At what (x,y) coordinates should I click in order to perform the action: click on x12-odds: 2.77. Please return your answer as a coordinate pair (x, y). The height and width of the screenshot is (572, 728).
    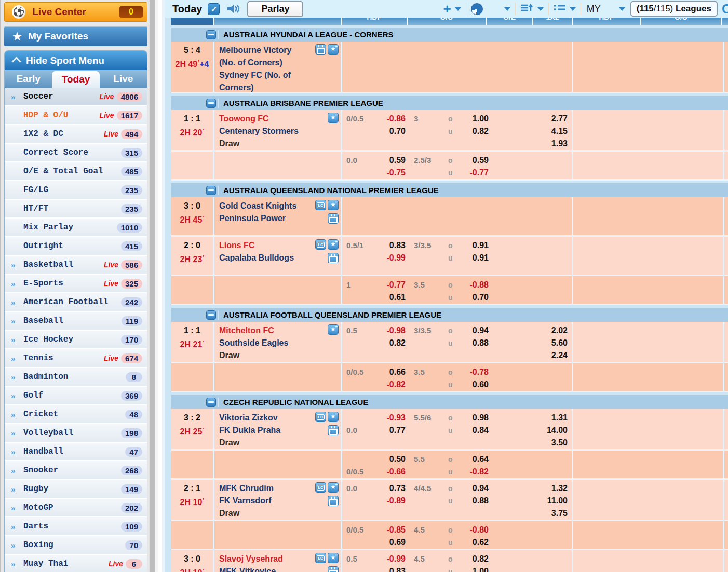
    Looking at the image, I should click on (560, 119).